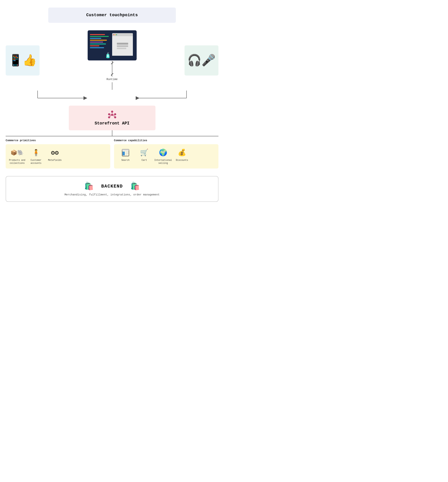 The width and height of the screenshot is (448, 482). Describe the element at coordinates (112, 186) in the screenshot. I see `backend-title-row: 🛍️ BACKEND 🛍️` at that location.